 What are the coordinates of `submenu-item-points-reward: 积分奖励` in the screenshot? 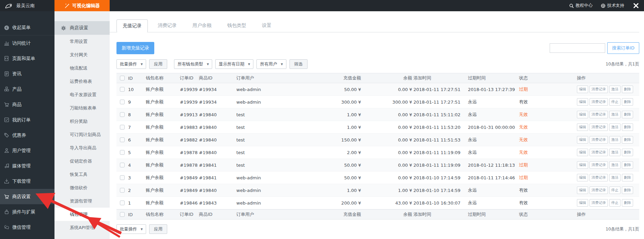 It's located at (82, 121).